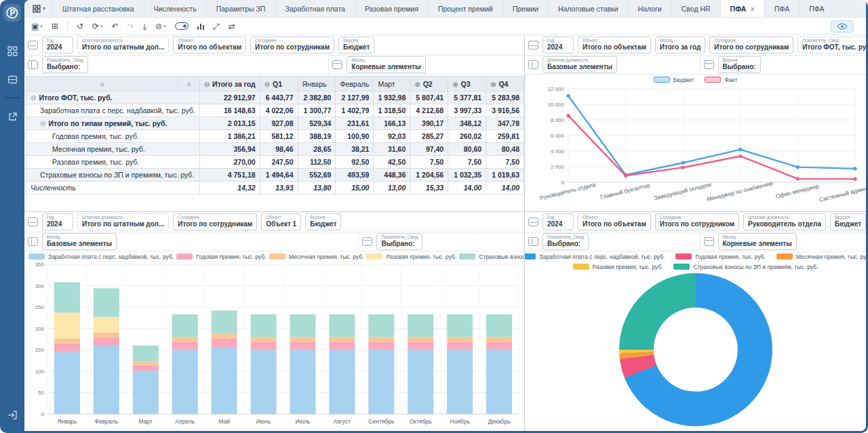 This screenshot has height=433, width=868. What do you see at coordinates (12, 51) in the screenshot?
I see `apps-grid-icon` at bounding box center [12, 51].